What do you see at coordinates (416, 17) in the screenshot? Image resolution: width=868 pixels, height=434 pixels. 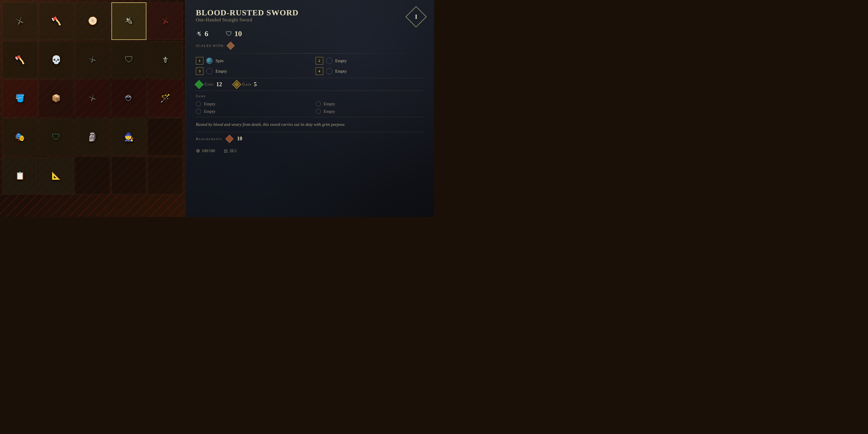 I see `level-value: I` at bounding box center [416, 17].